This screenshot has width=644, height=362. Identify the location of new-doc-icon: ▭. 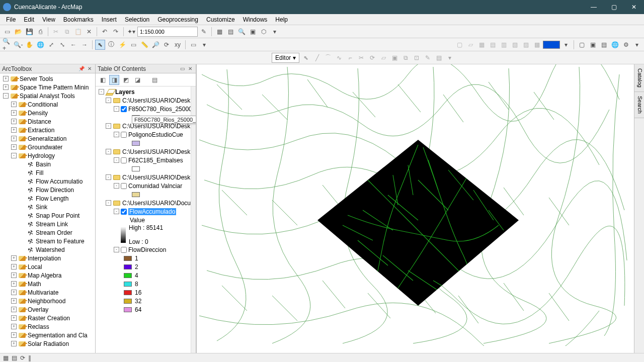
(7, 32).